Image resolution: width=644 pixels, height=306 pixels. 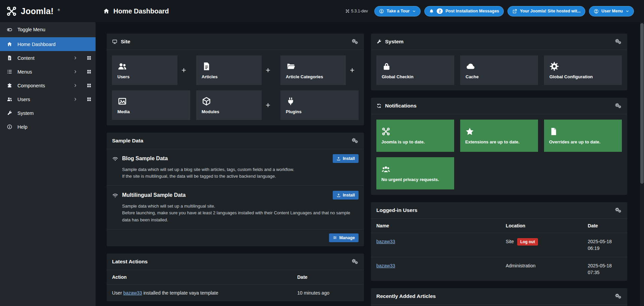 What do you see at coordinates (11, 11) in the screenshot?
I see `joomla-logo-icon` at bounding box center [11, 11].